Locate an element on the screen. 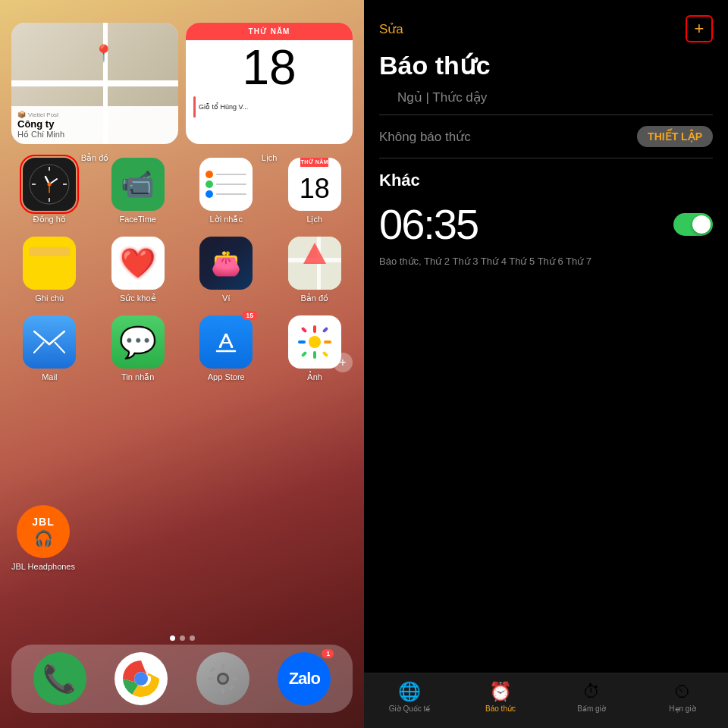 The width and height of the screenshot is (728, 728). app-lich-label: Lịch is located at coordinates (314, 220).